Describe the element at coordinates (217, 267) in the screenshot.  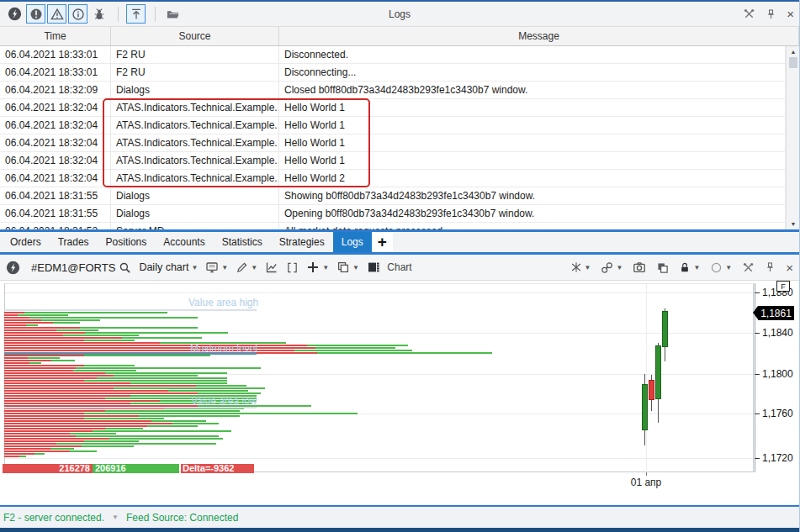
I see `display-mode-button: ▼` at that location.